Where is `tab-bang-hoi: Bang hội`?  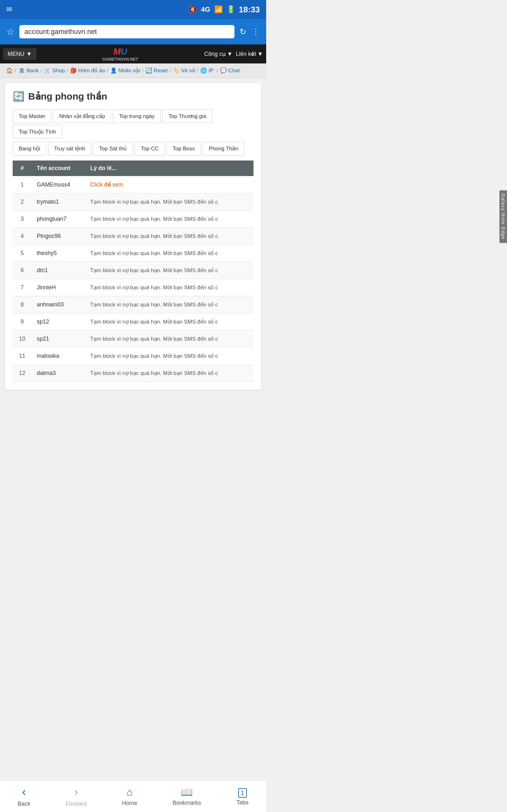
tab-bang-hoi: Bang hội is located at coordinates (30, 149).